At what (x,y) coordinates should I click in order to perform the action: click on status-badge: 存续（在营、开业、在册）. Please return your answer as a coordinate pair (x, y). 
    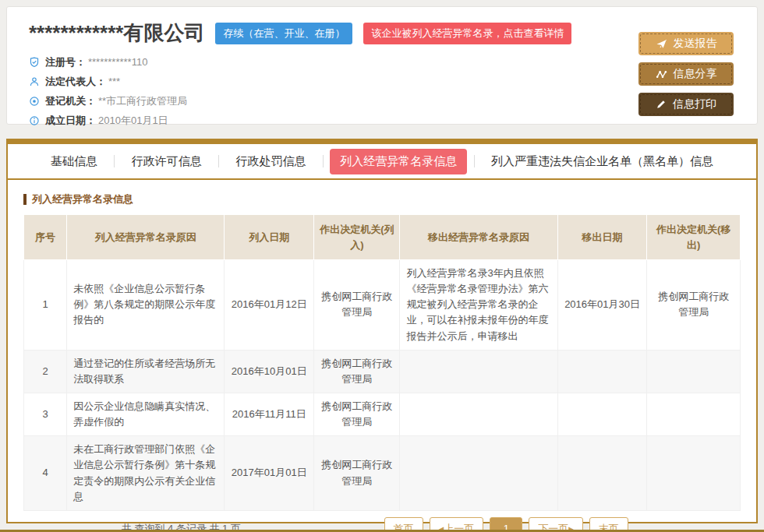
    Looking at the image, I should click on (284, 33).